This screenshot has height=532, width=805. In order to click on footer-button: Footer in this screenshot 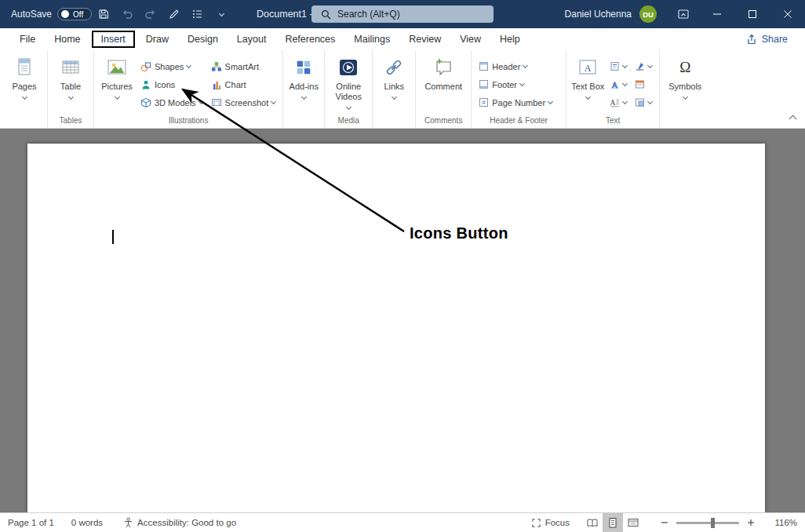, I will do `click(519, 85)`.